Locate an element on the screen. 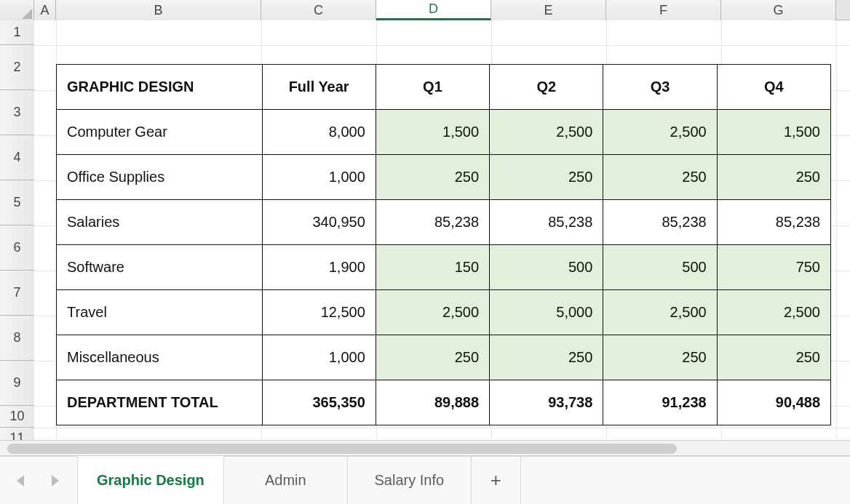 This screenshot has height=504, width=850. select-all-corner is located at coordinates (17, 10).